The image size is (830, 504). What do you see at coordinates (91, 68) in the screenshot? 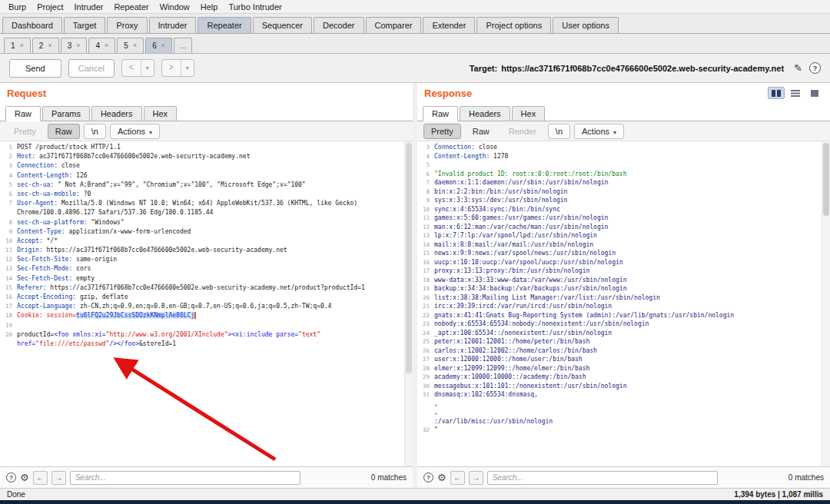
I see `cancel-button: Cancel` at bounding box center [91, 68].